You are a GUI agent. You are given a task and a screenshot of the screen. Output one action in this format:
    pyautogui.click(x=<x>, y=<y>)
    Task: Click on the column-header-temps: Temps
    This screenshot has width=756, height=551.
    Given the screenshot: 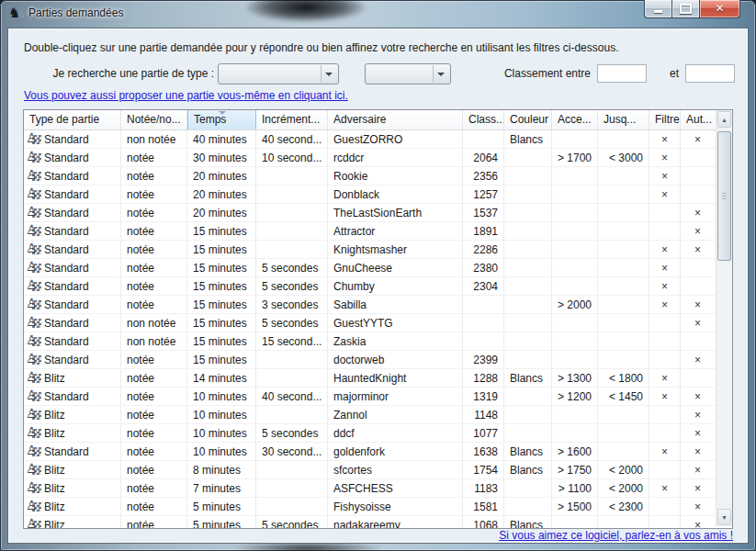 What is the action you would take?
    pyautogui.click(x=222, y=119)
    